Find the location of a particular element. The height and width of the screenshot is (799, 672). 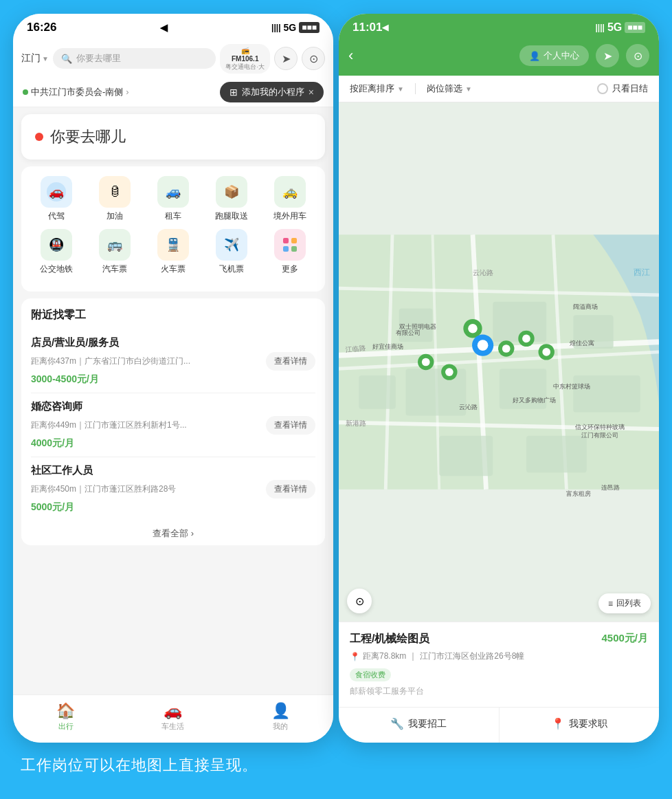

phone1-statusbar: 16:26 ◀ |||| 5G ■■■ is located at coordinates (173, 26).